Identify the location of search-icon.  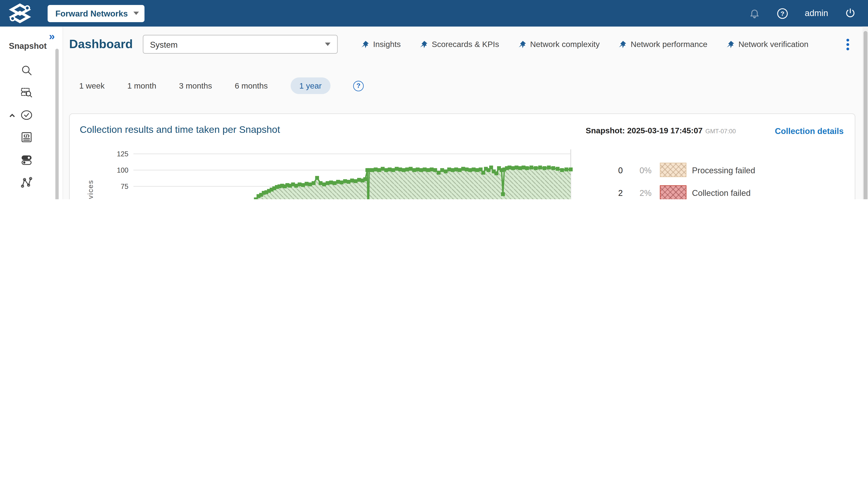
(27, 70).